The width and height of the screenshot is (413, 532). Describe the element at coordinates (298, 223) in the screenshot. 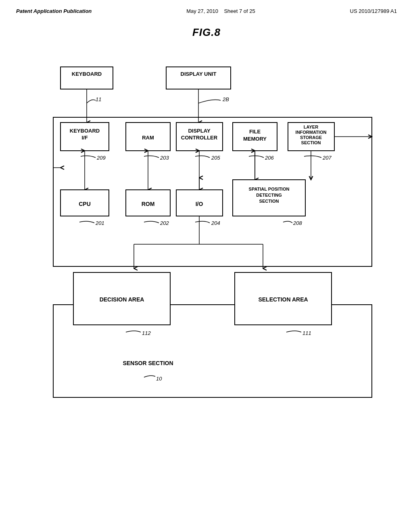

I see `svg-text: 208` at that location.